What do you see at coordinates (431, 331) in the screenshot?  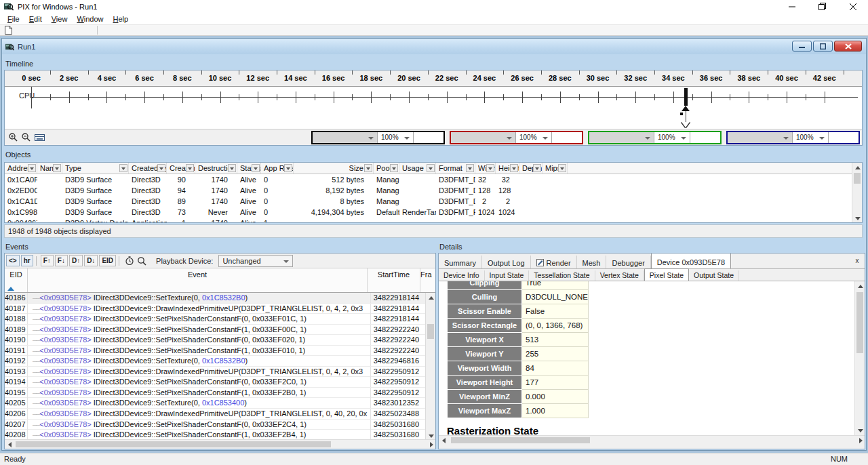 I see `events-vscroll-thumb` at bounding box center [431, 331].